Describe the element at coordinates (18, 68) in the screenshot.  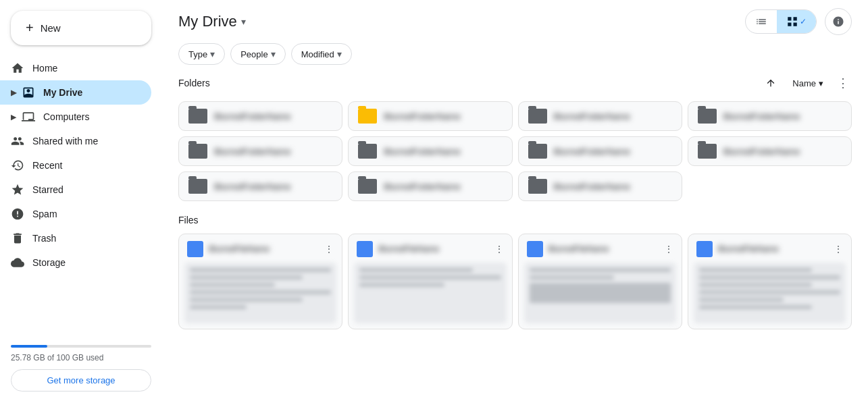
I see `home-icon` at that location.